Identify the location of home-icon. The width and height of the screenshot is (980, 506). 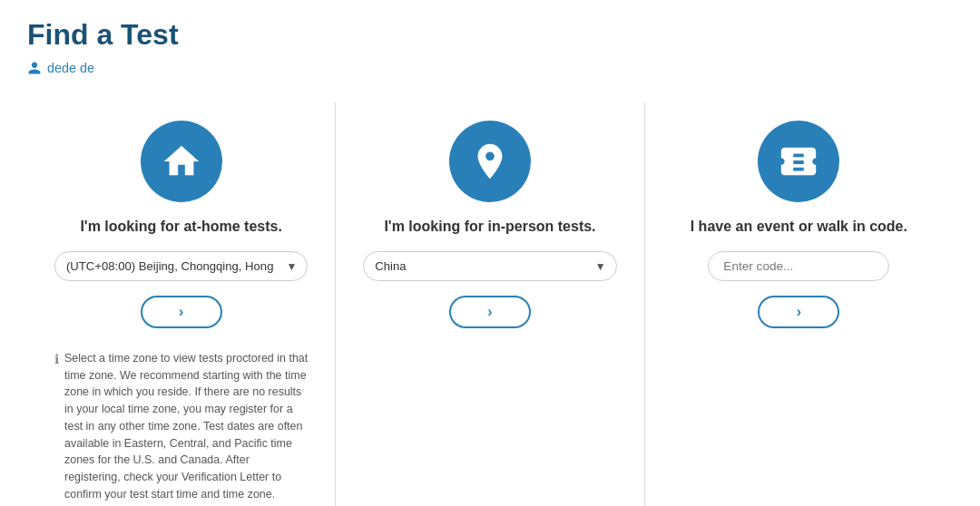
(181, 161).